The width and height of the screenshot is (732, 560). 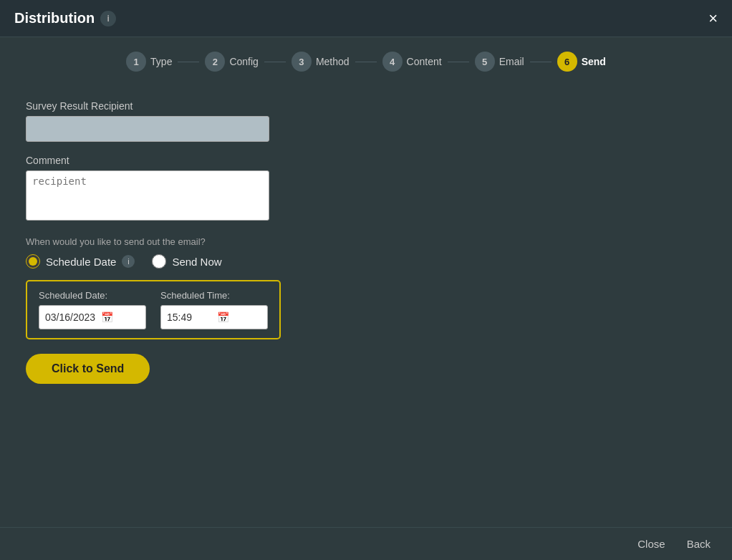 What do you see at coordinates (239, 317) in the screenshot?
I see `calendar-time-icon: 📅` at bounding box center [239, 317].